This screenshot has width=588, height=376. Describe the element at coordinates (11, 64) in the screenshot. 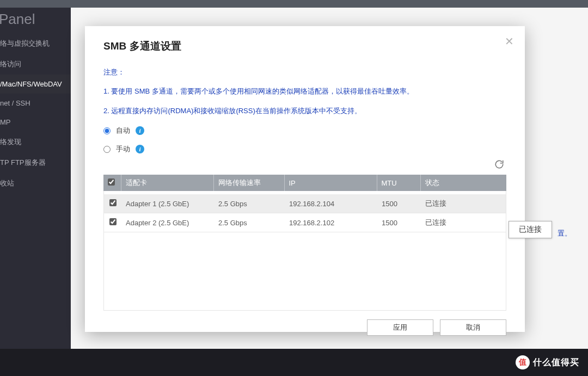

I see `sidebar-item-label: 络访问` at that location.